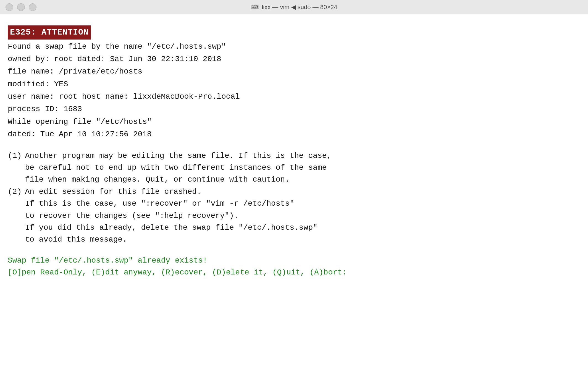  Describe the element at coordinates (294, 97) in the screenshot. I see `user-name-line: user name: root host name: lixxdeMacBook…` at that location.